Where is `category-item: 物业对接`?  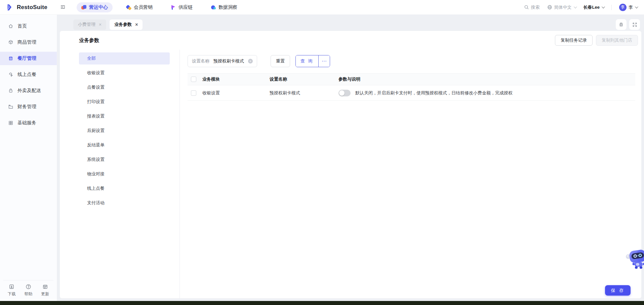 category-item: 物业对接 is located at coordinates (124, 174).